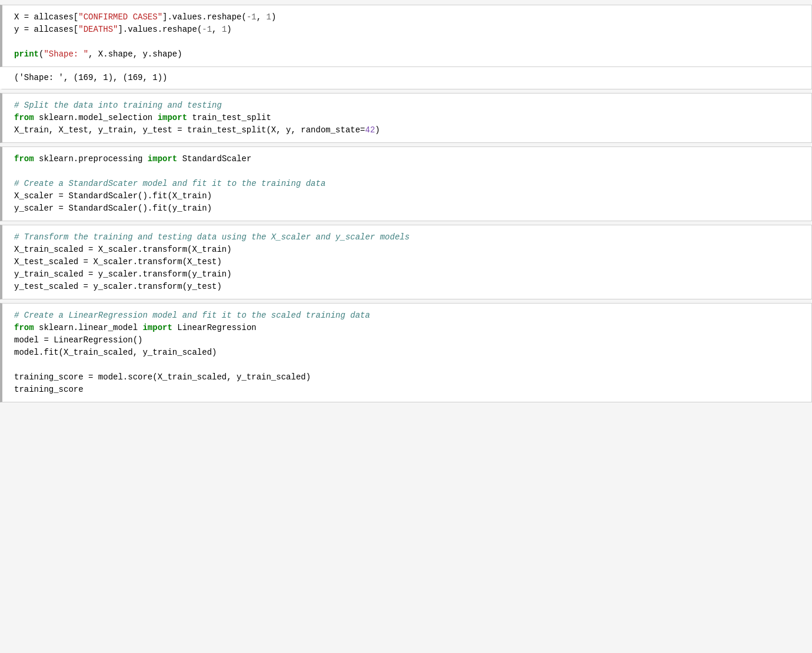 This screenshot has width=812, height=653. What do you see at coordinates (406, 262) in the screenshot?
I see `cell-4: # Transform the training and testing dat…` at bounding box center [406, 262].